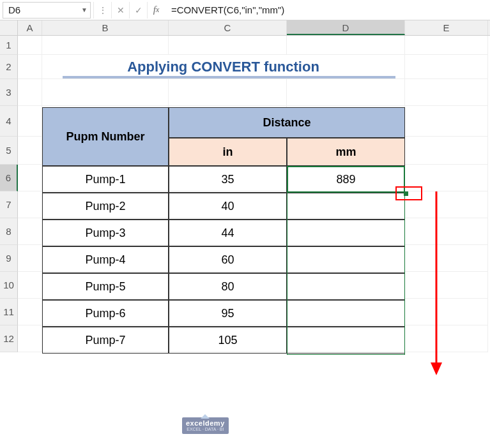  I want to click on row-header-12: 12, so click(9, 339).